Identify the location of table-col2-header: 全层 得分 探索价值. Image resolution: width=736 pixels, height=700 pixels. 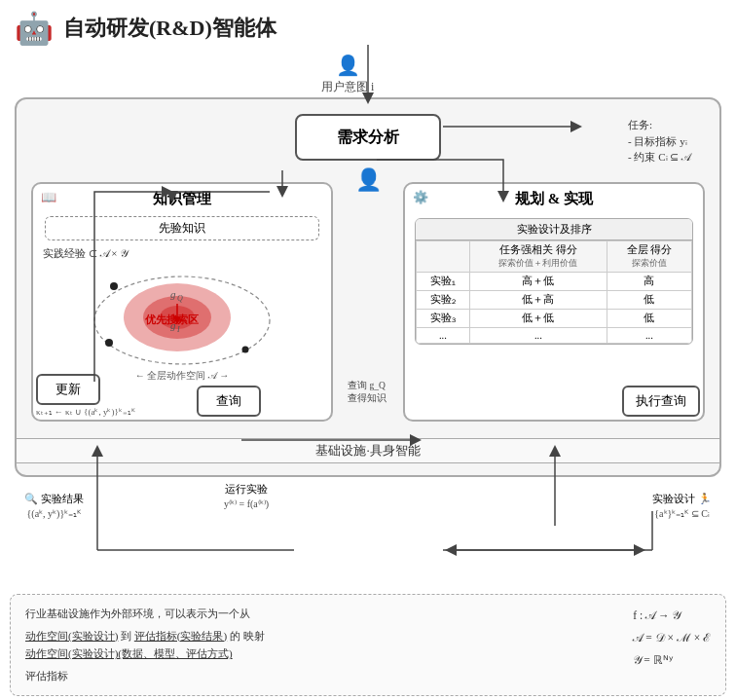
(648, 257).